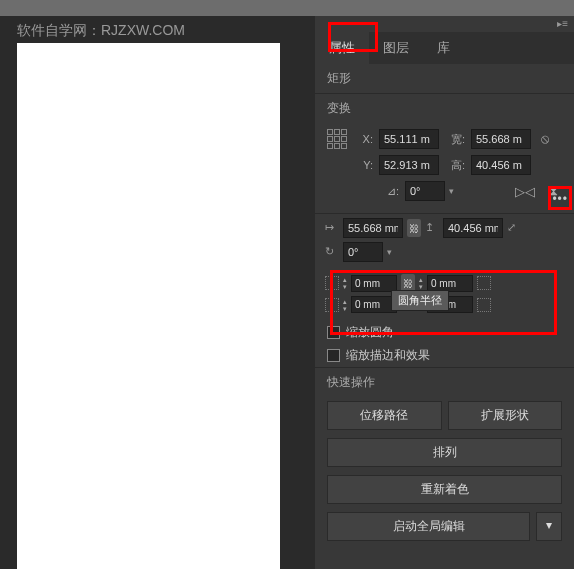 The width and height of the screenshot is (574, 569). Describe the element at coordinates (332, 283) in the screenshot. I see `corner-tl-icon` at that location.